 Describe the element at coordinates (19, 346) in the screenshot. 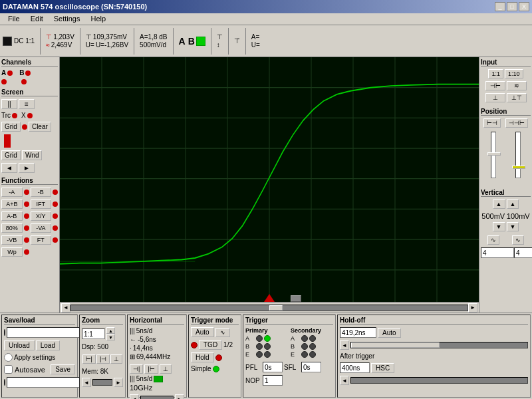

I see `unload-btn: Unload` at that location.